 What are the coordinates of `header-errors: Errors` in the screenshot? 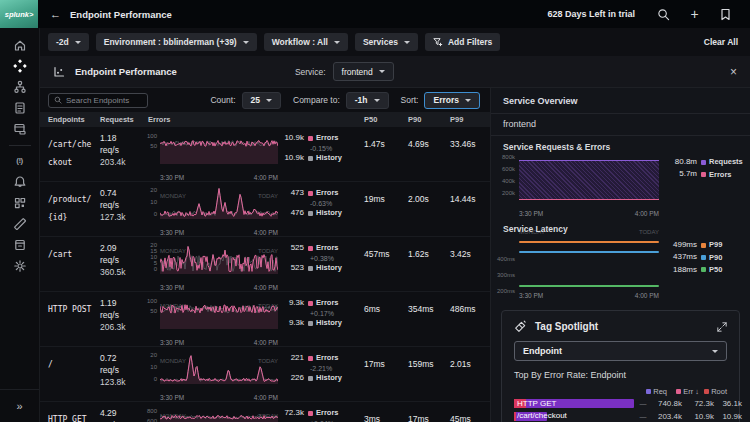 It's located at (213, 120).